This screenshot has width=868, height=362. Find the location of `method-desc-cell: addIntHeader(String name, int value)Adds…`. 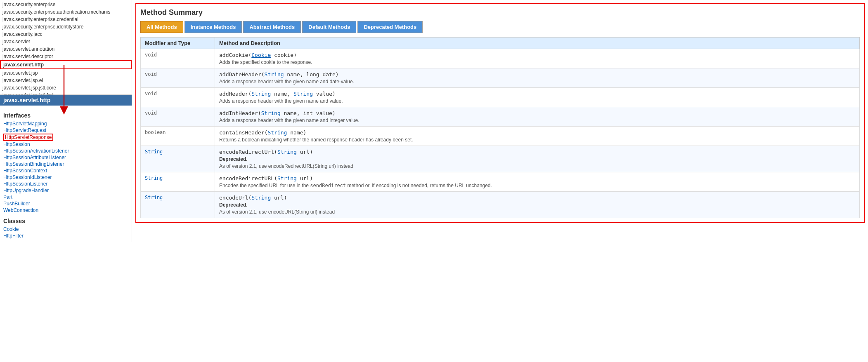

method-desc-cell: addIntHeader(String name, int value)Adds… is located at coordinates (537, 117).